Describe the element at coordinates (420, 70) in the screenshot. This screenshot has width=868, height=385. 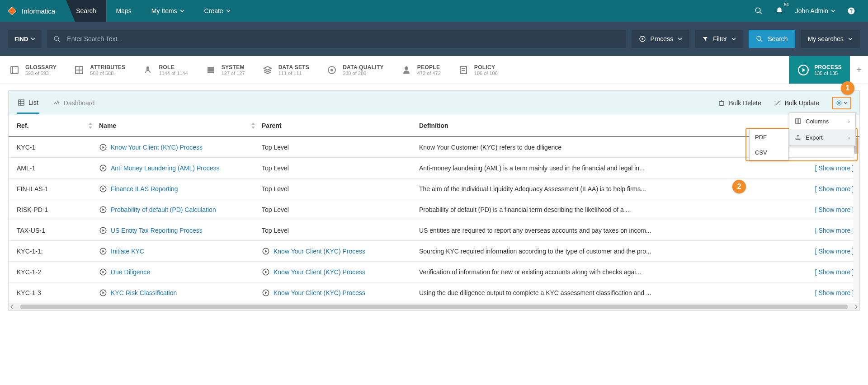
I see `category-people: PEOPLE472 of 472` at that location.